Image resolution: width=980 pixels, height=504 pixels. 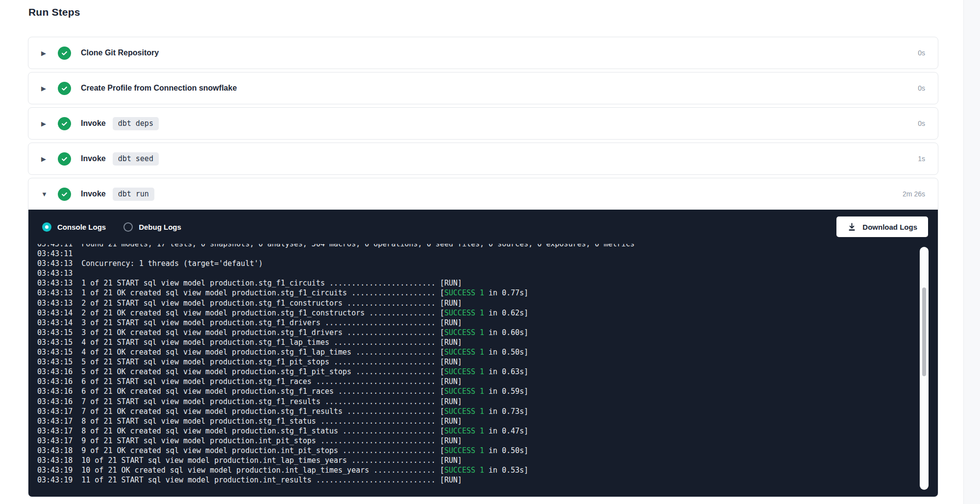 What do you see at coordinates (483, 123) in the screenshot?
I see `step-card: ▶Invokedbt deps0s` at bounding box center [483, 123].